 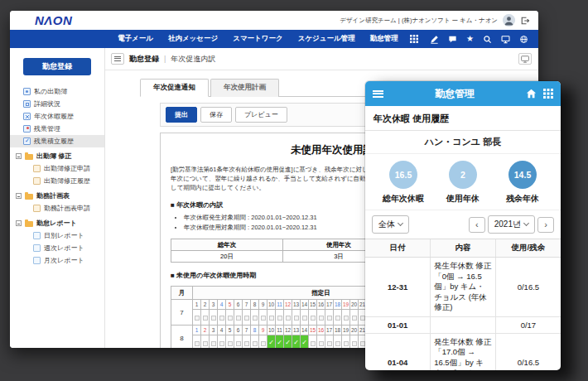 I want to click on sidebar-item-attendance-correction-folder: 出勤簿 修正, so click(x=57, y=156).